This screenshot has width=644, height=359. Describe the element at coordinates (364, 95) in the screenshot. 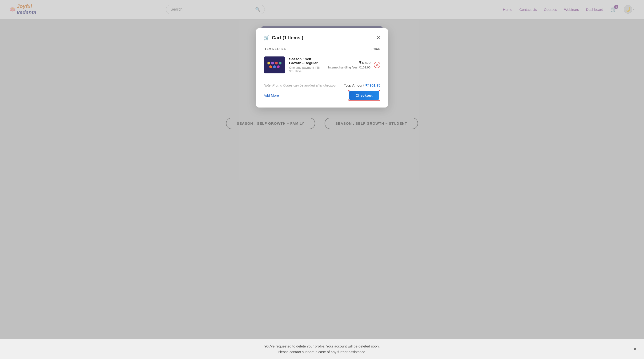

I see `checkout-button: Checkout` at that location.